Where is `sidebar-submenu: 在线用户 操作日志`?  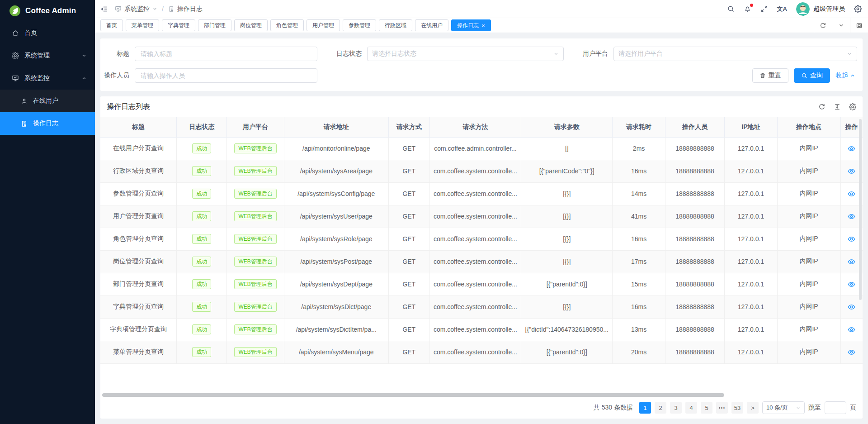
sidebar-submenu: 在线用户 操作日志 is located at coordinates (47, 112).